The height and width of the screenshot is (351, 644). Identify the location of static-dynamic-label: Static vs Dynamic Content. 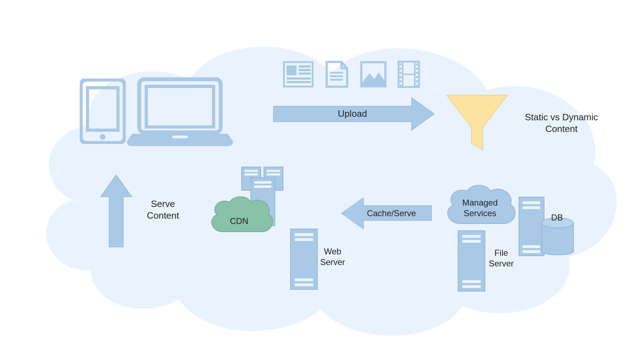
(561, 123).